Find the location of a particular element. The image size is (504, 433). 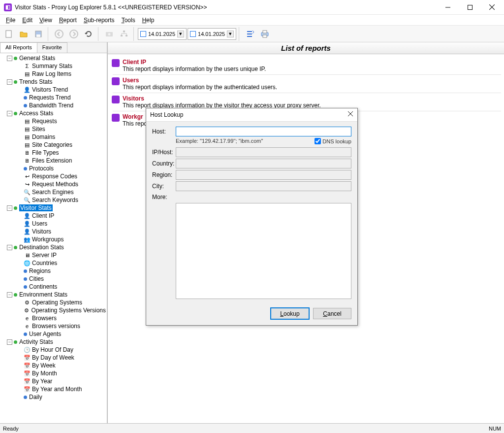

dns-lookup-checkbox: DNS lookup is located at coordinates (333, 141).